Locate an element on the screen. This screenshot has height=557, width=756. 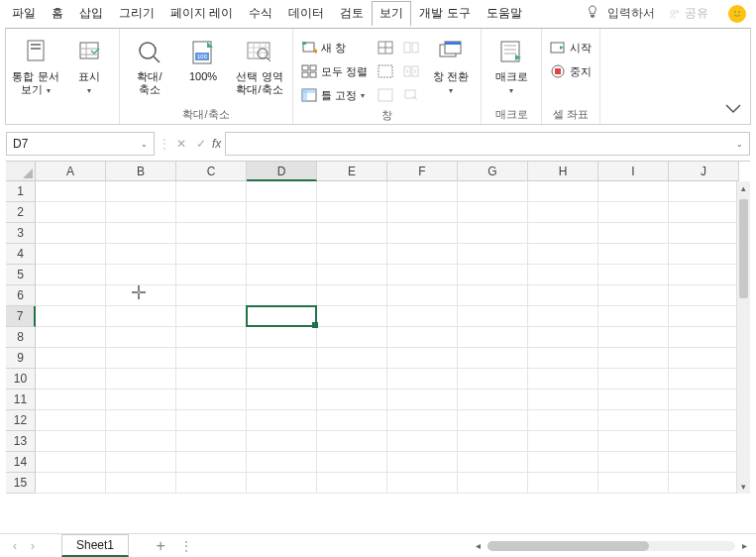
cell-H12 is located at coordinates (563, 420).